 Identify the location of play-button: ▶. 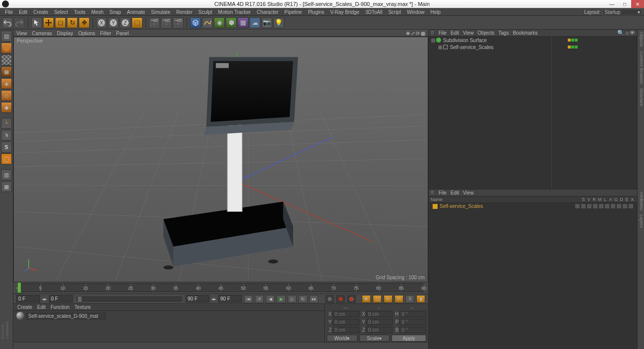
(281, 299).